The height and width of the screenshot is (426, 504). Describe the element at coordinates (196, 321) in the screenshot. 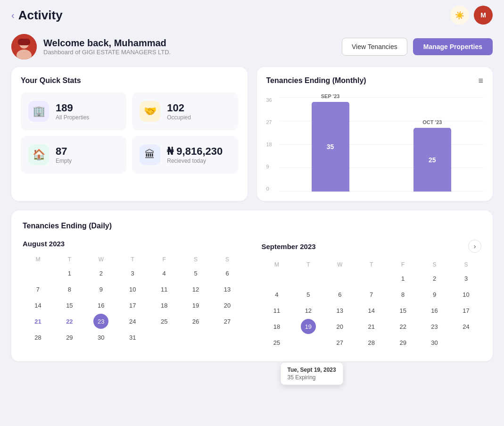

I see `aug-day-26: 26` at that location.